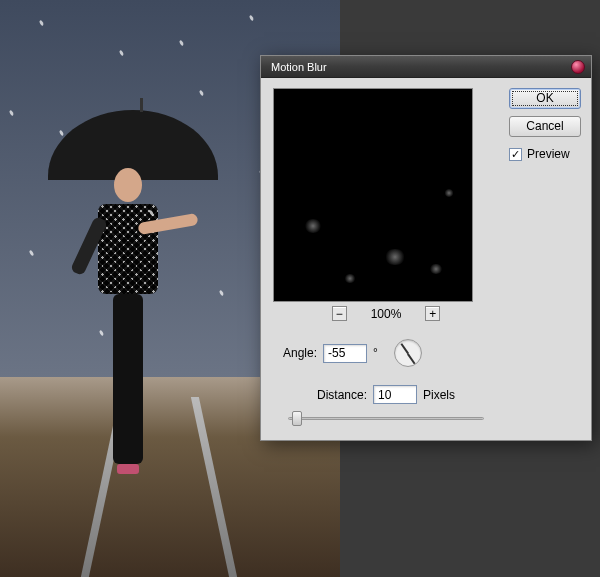 This screenshot has height=577, width=600. What do you see at coordinates (386, 418) in the screenshot?
I see `distance-slider` at bounding box center [386, 418].